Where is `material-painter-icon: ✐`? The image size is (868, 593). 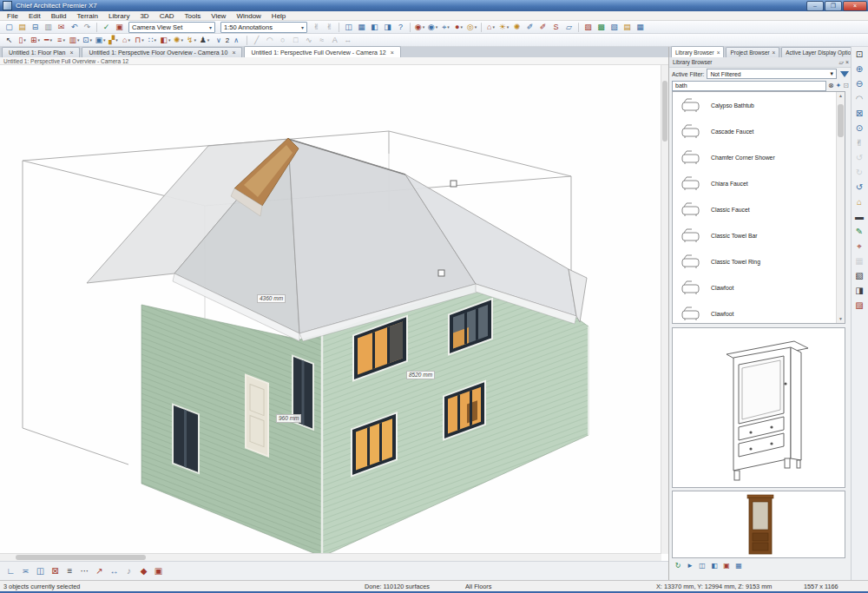 material-painter-icon: ✐ is located at coordinates (543, 28).